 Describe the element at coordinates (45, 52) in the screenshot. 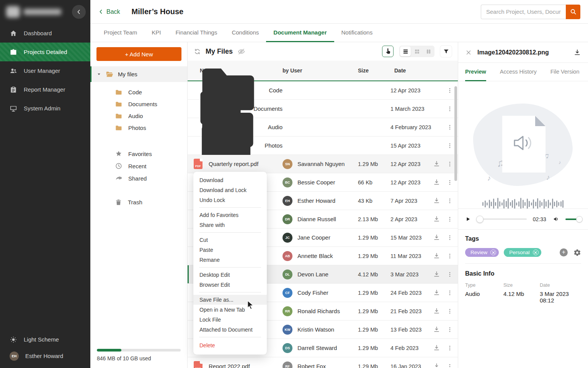

I see `sidebar-item-projects-detailed: Projects Detailed` at that location.